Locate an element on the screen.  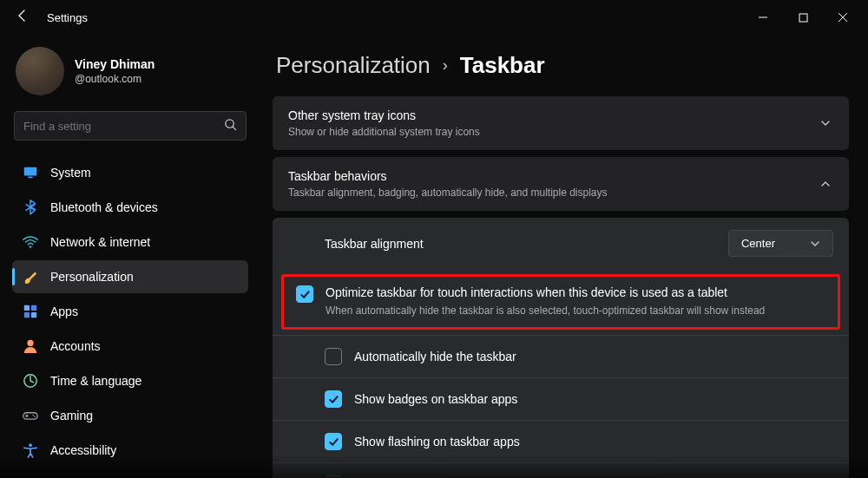
chevron-right-icon: › is located at coordinates (445, 66).